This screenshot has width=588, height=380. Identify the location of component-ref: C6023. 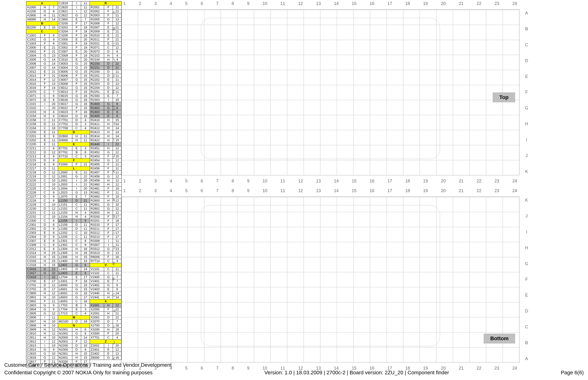
(65, 112).